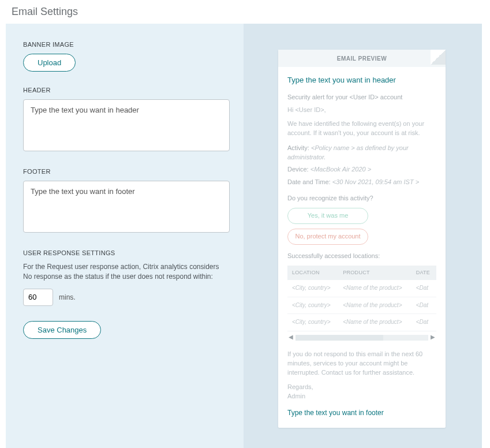 This screenshot has height=448, width=490. Describe the element at coordinates (376, 182) in the screenshot. I see `preview-datetime-value: <30 Nov 2021, 09:54 am IST >` at that location.